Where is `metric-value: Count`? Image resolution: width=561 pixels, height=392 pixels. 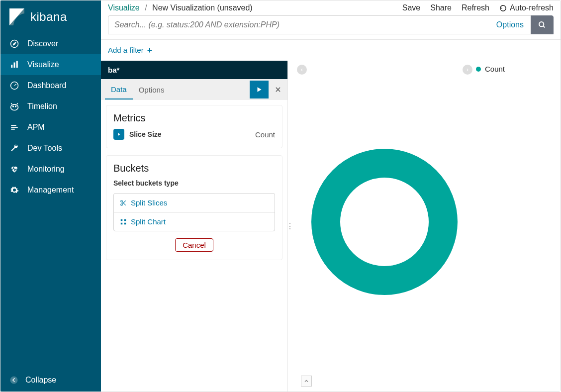 metric-value: Count is located at coordinates (265, 134).